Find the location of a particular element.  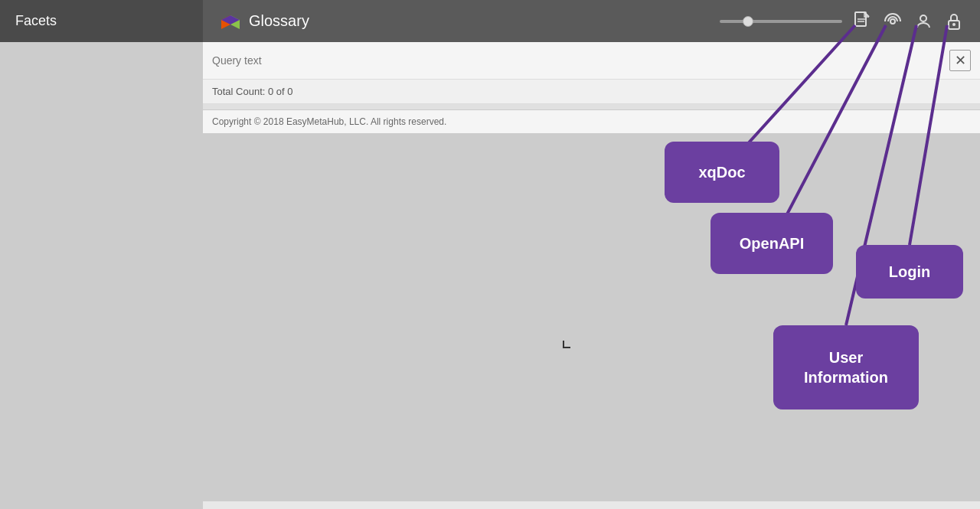

close-button: ✕ is located at coordinates (960, 60).